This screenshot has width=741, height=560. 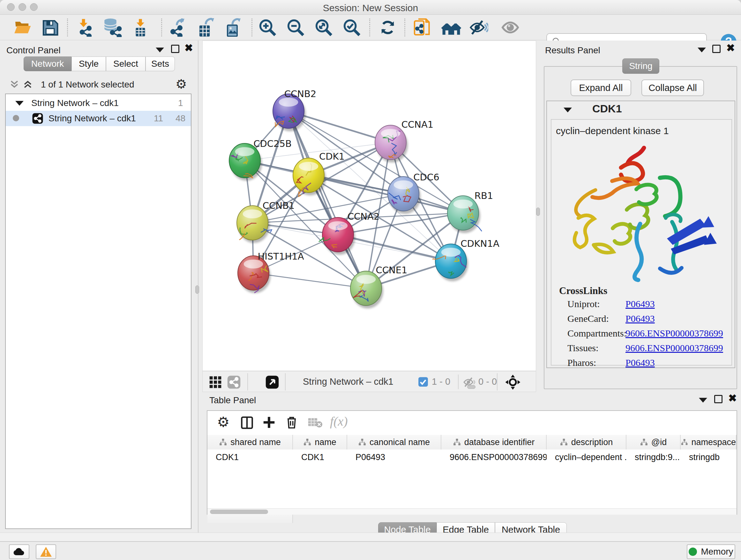 What do you see at coordinates (28, 84) in the screenshot?
I see `expand-all-chevron-icon` at bounding box center [28, 84].